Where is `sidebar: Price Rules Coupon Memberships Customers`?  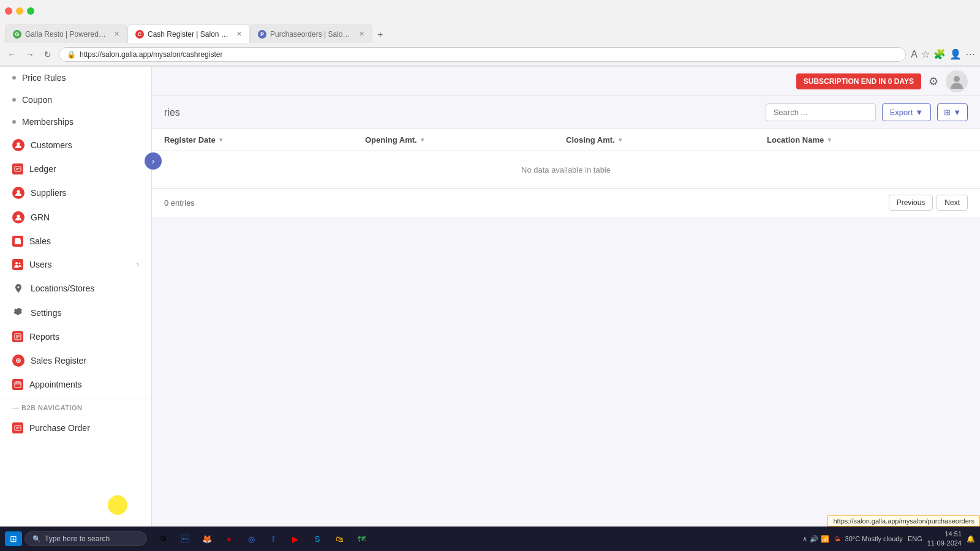 sidebar: Price Rules Coupon Memberships Customers is located at coordinates (76, 309).